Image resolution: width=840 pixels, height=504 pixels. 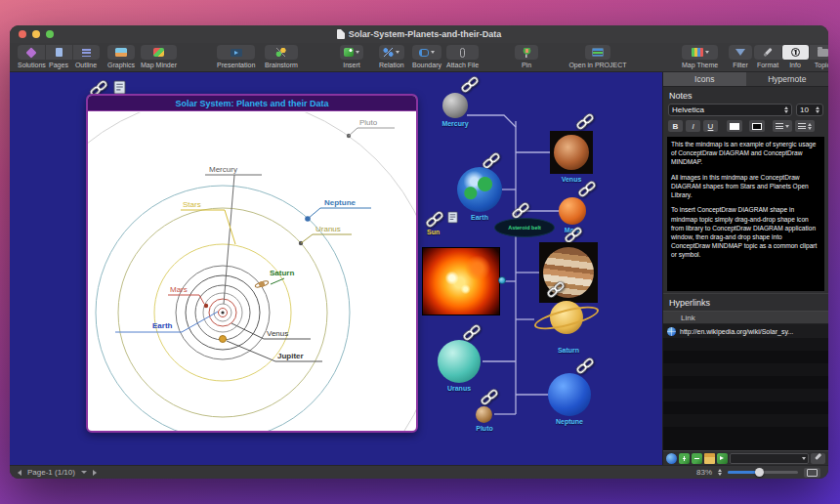 I want to click on graphics-button: Graphics, so click(x=121, y=57).